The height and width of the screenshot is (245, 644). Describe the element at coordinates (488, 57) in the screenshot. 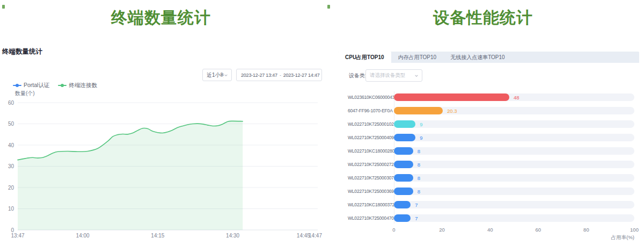

I see `tab-bar: CPU占用TOP10内存占用TOP10无线接入点速率TOP10` at that location.